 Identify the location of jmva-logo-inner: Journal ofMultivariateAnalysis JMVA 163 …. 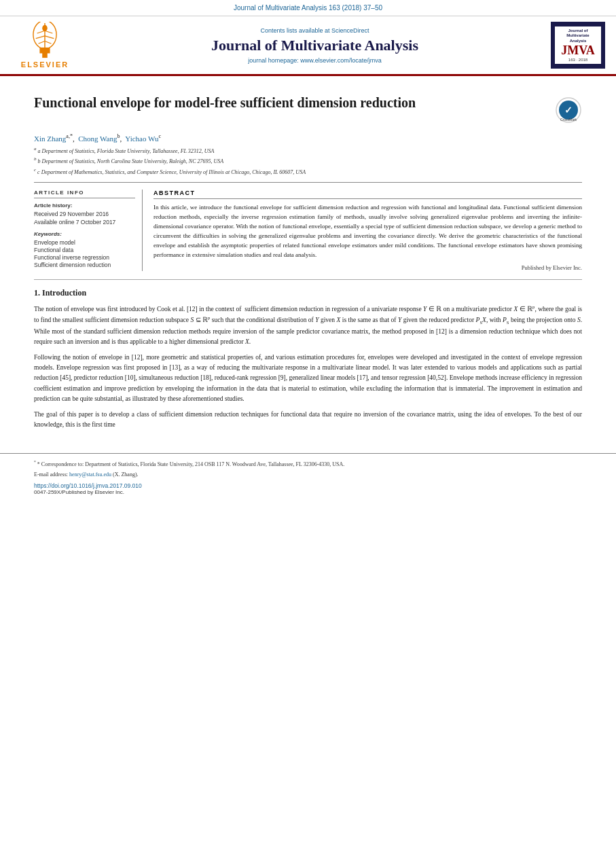
(578, 45).